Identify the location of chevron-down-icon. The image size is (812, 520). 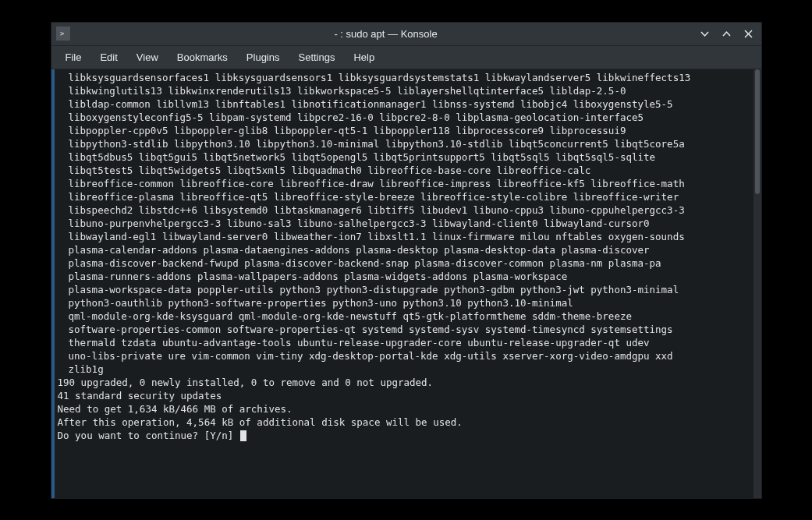
(705, 34).